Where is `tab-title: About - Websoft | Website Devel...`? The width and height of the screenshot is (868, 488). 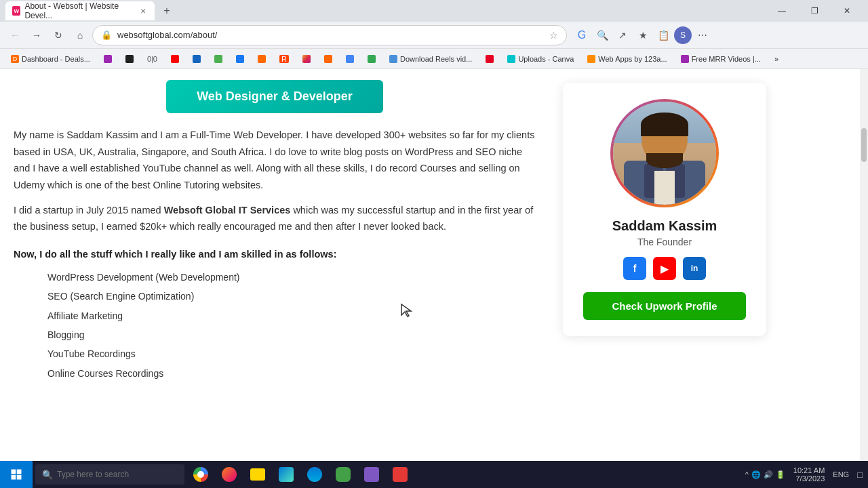
tab-title: About - Websoft | Website Devel... is located at coordinates (79, 11).